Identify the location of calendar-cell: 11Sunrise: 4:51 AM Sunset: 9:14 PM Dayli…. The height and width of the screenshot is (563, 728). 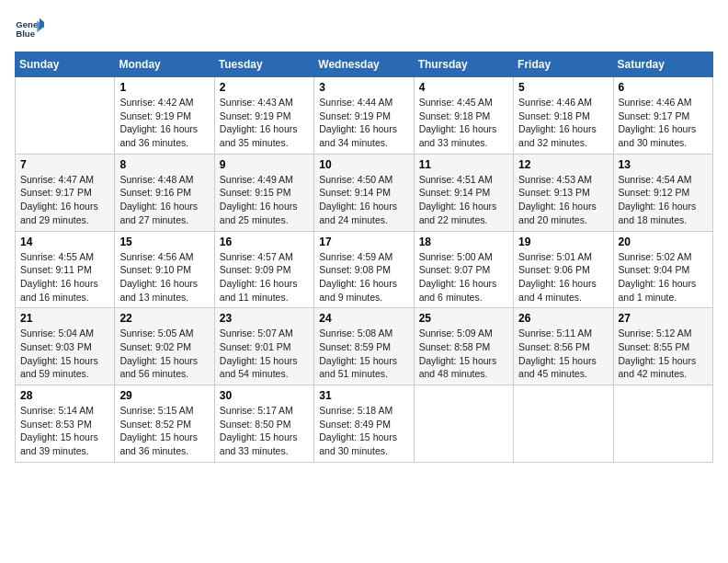
(463, 192).